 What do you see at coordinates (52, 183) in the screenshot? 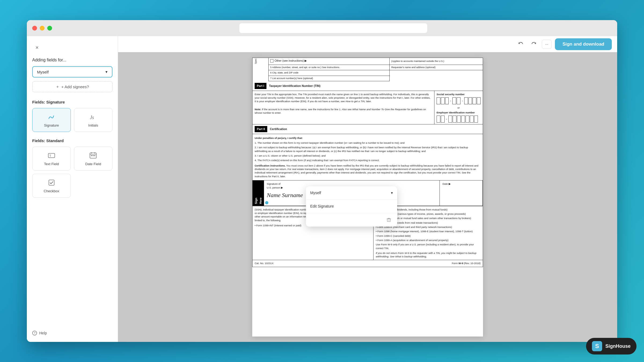
I see `checkbox-icon` at bounding box center [52, 183].